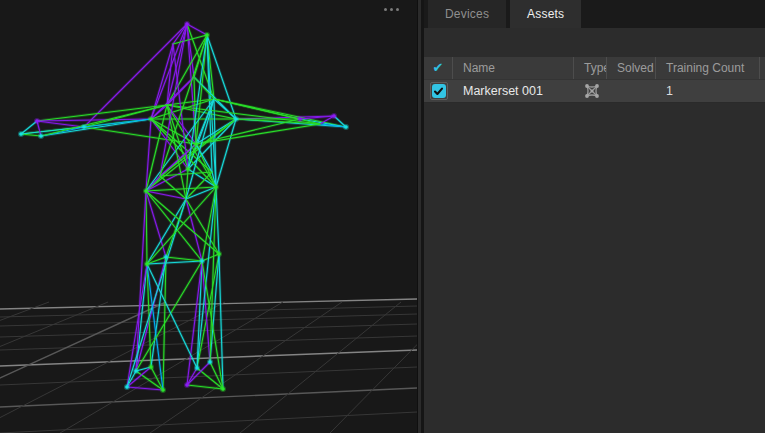 Image resolution: width=765 pixels, height=433 pixels. What do you see at coordinates (438, 68) in the screenshot?
I see `column-header-enabled: ✔` at bounding box center [438, 68].